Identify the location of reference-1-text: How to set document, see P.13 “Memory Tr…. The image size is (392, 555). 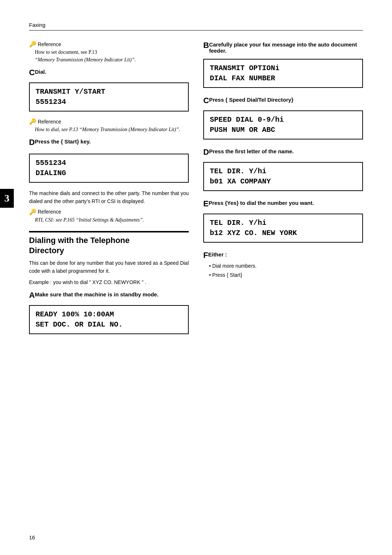
(112, 56).